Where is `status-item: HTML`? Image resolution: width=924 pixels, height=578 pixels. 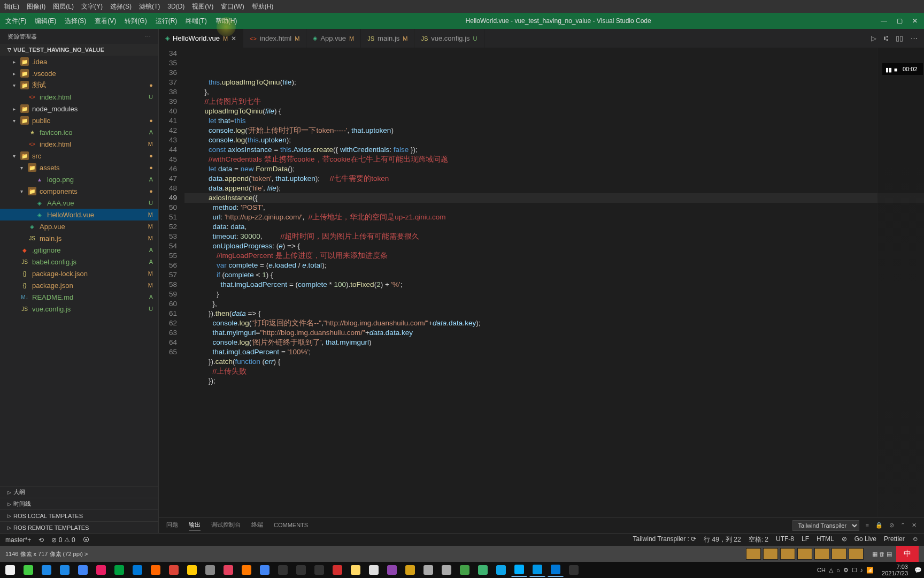
status-item: HTML is located at coordinates (826, 539).